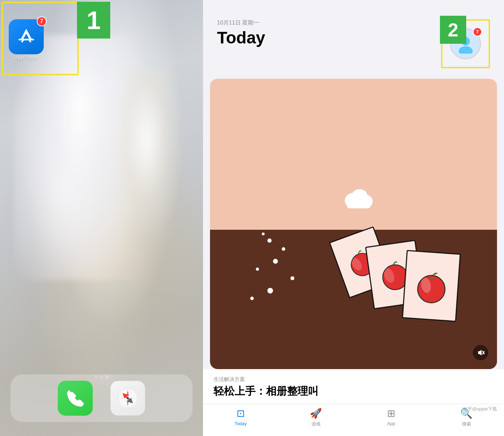  Describe the element at coordinates (241, 38) in the screenshot. I see `today-title: Today` at that location.